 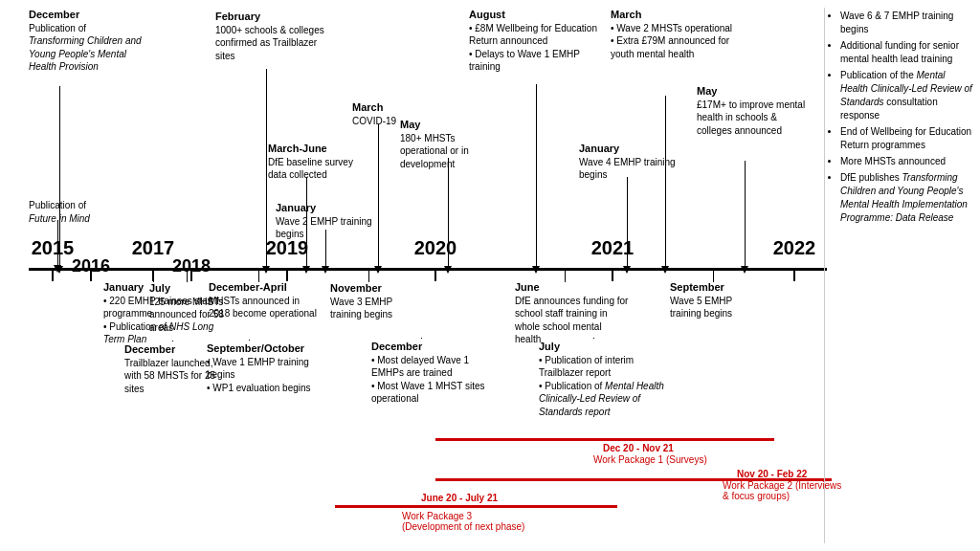 I want to click on connector-decapr2019, so click(x=258, y=276).